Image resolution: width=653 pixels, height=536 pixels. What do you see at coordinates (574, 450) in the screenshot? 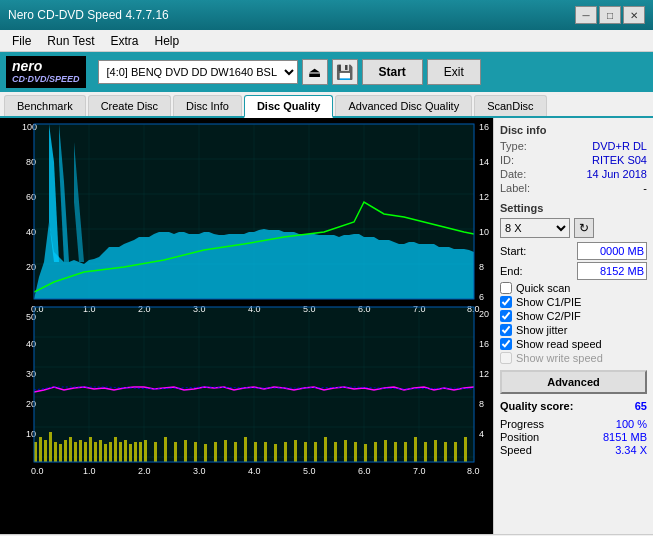
I see `progress-speed-row: Speed 3.34 X` at bounding box center [574, 450].